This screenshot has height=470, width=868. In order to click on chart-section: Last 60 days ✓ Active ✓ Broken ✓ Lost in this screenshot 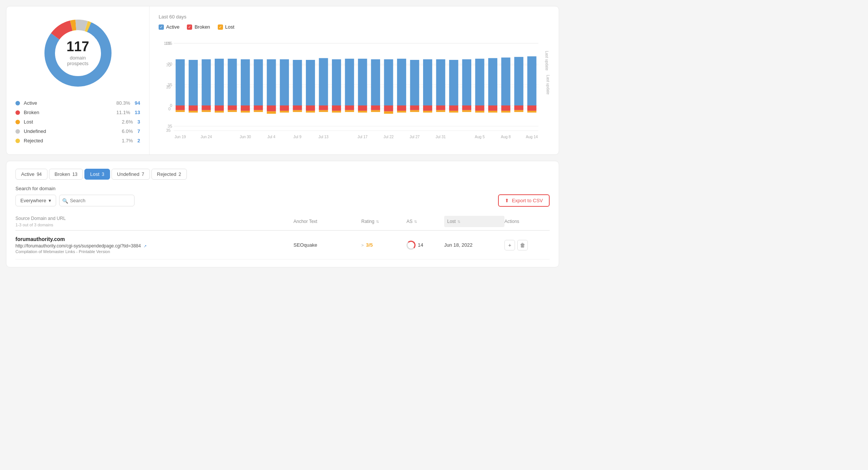, I will do `click(354, 81)`.